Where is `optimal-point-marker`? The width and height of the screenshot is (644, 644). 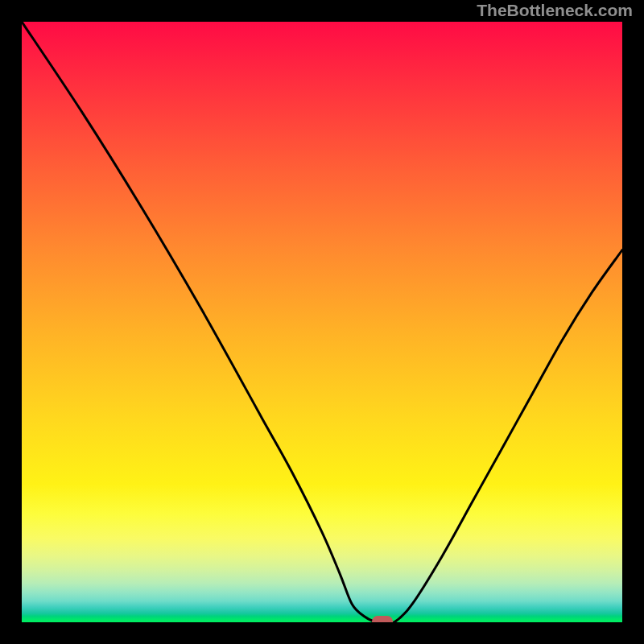 optimal-point-marker is located at coordinates (382, 619).